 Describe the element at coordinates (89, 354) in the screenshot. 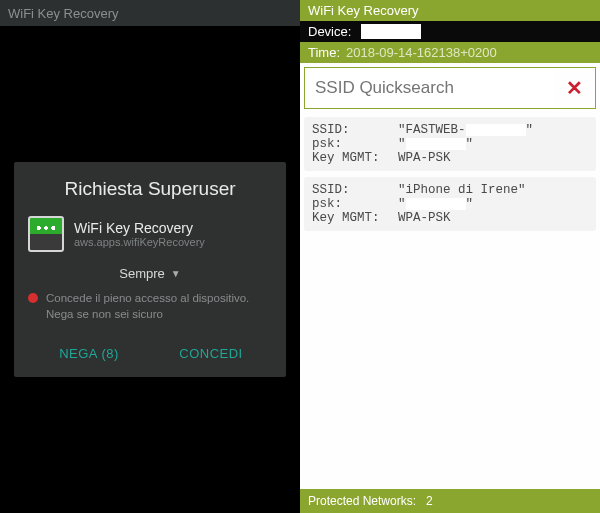

I see `deny-button: NEGA (8)` at that location.